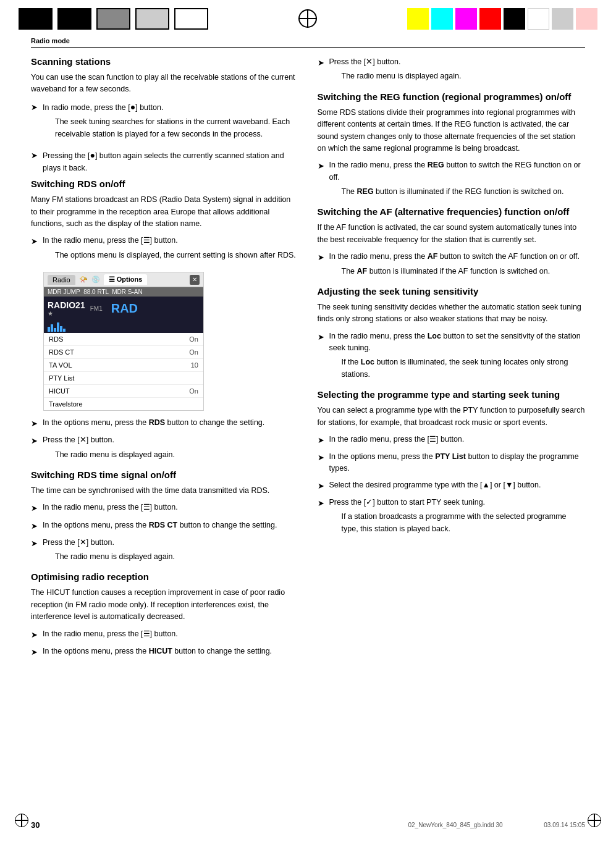 This screenshot has width=616, height=842. What do you see at coordinates (61, 365) in the screenshot?
I see `tavol-label: TA VOL` at bounding box center [61, 365].